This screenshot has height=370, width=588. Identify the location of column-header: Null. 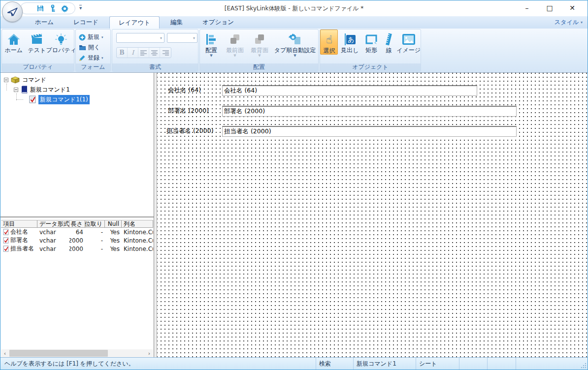
(113, 224).